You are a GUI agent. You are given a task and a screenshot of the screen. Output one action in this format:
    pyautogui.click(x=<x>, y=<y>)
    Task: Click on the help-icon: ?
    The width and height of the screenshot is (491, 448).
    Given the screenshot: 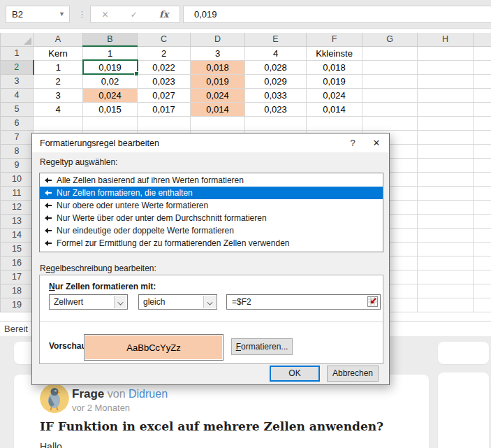 What is the action you would take?
    pyautogui.click(x=353, y=143)
    